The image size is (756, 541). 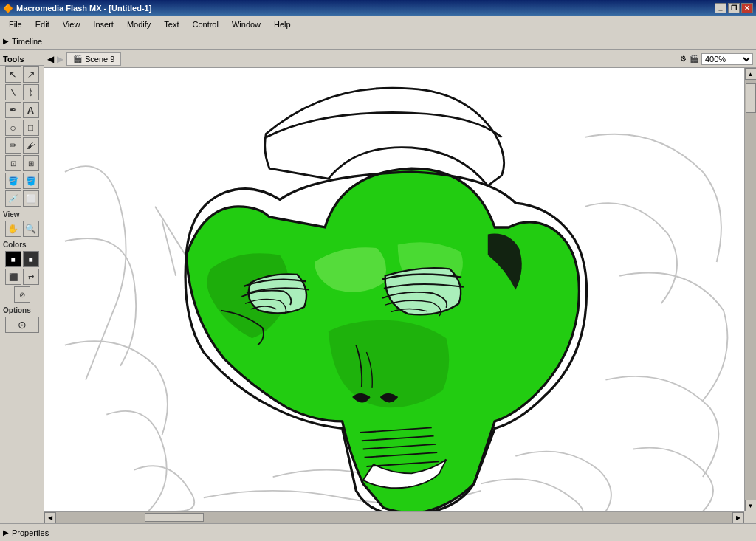 I want to click on scene-icon: 🎬, so click(x=78, y=59).